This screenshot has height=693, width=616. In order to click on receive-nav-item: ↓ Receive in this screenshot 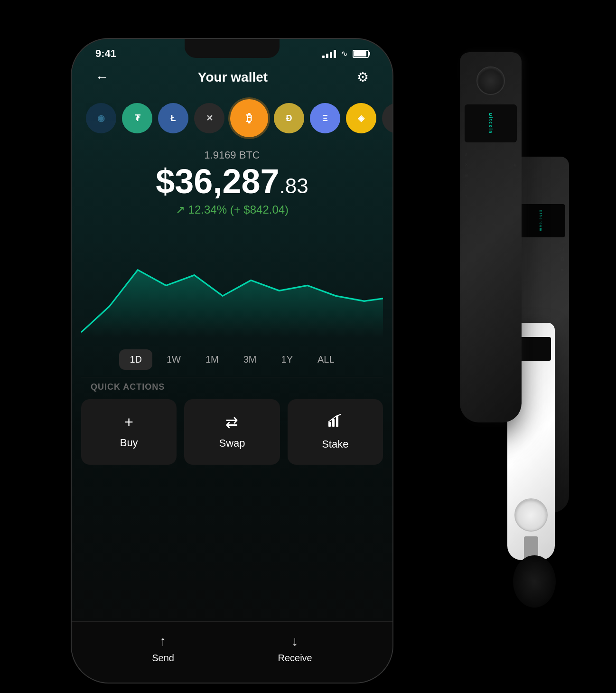, I will do `click(295, 648)`.